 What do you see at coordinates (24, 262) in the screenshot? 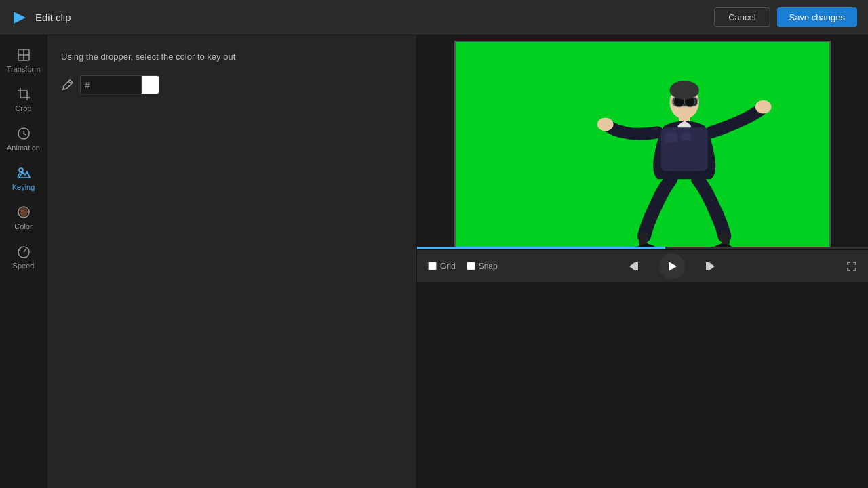
I see `sidebar: Transform Crop Animation` at bounding box center [24, 262].